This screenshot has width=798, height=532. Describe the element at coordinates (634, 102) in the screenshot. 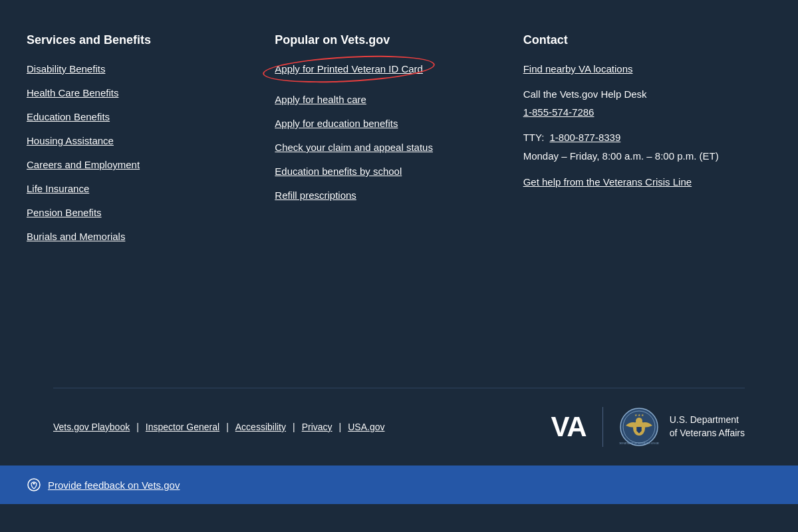

I see `help-desk-section: Call the Vets.gov Help Desk 1-855-574-72…` at that location.